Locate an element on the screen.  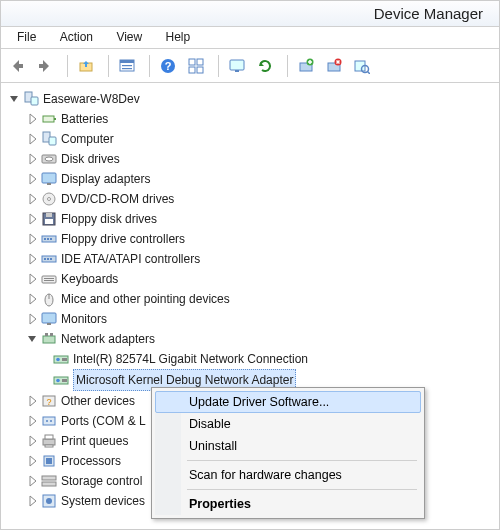
window-title: Device Manager is located at coordinates (428, 14).